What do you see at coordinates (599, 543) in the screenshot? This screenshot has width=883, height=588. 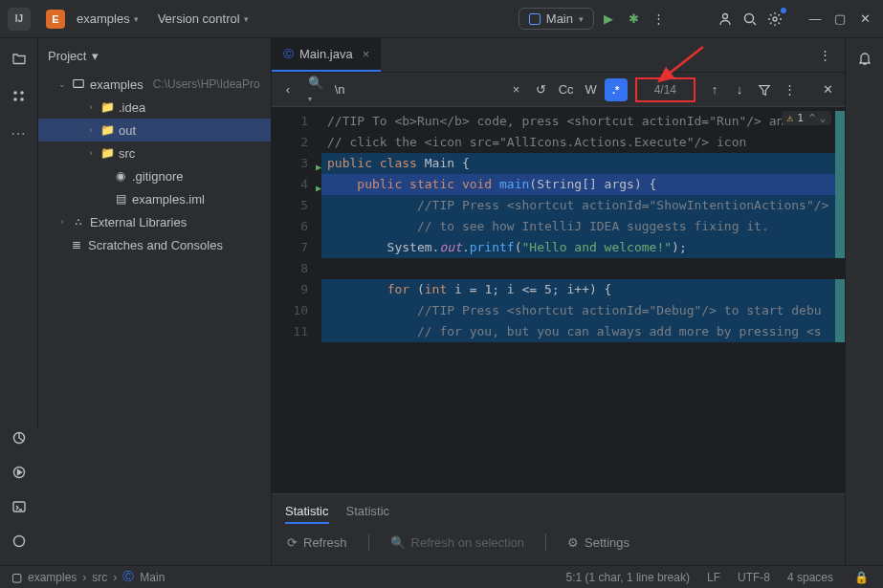 I see `panel-settings-button: ⚙Settings` at bounding box center [599, 543].